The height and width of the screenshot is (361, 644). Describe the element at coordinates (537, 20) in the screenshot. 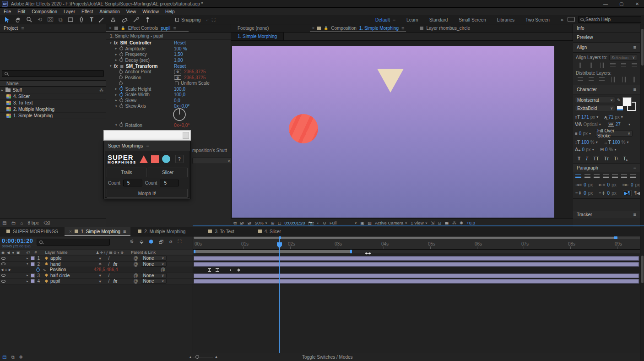

I see `workspace-two-screen: Two Screen` at that location.